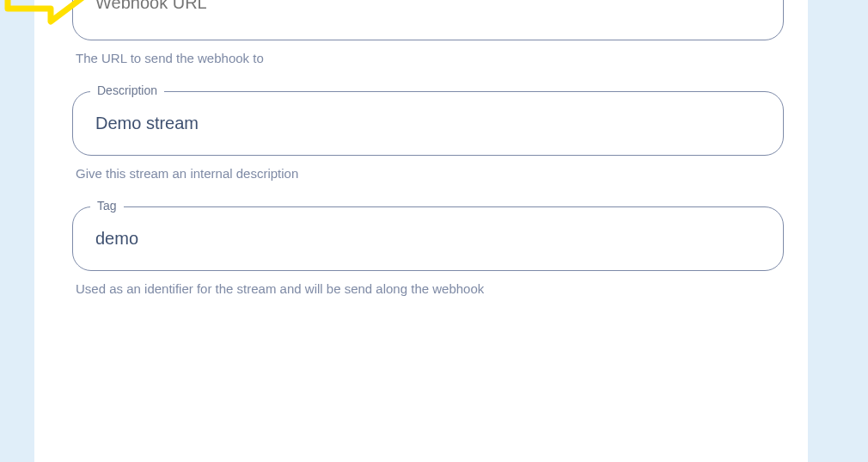  I want to click on right-margin, so click(851, 231).